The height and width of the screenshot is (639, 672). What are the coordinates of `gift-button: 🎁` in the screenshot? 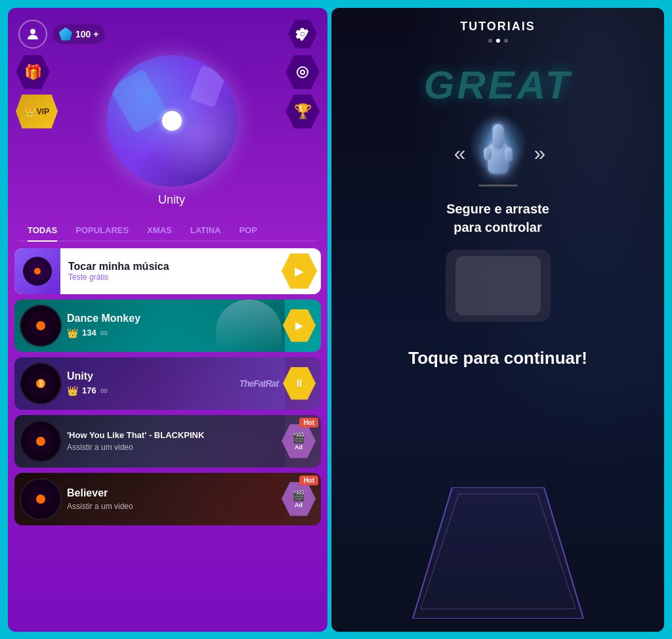 It's located at (33, 72).